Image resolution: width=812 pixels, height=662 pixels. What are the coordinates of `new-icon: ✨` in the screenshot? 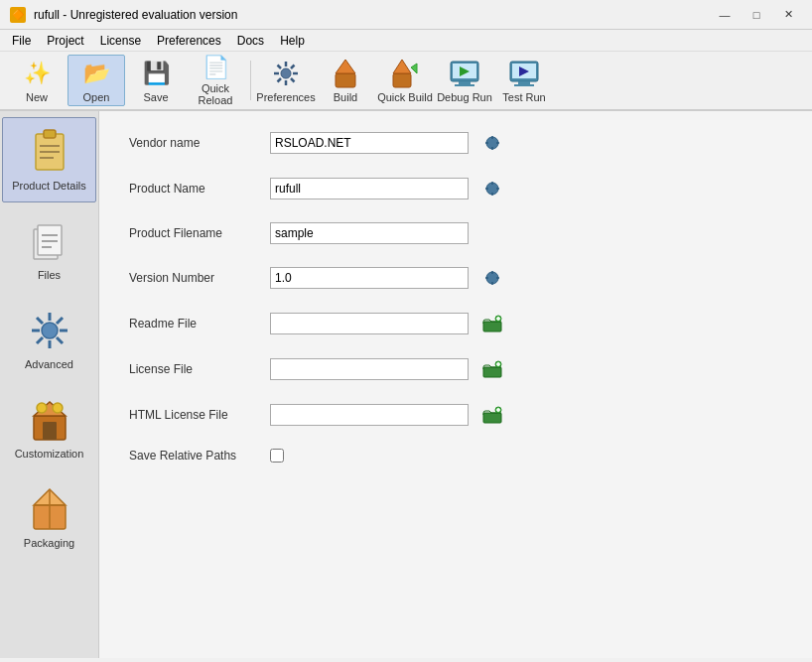 It's located at (37, 73).